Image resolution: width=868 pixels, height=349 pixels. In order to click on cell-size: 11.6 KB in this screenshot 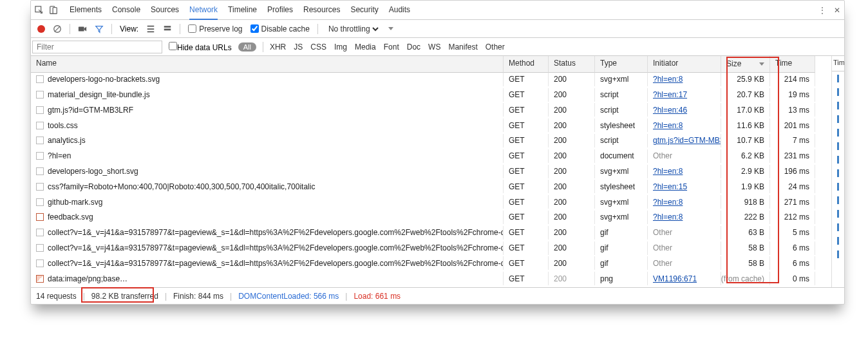, I will do `click(746, 125)`.